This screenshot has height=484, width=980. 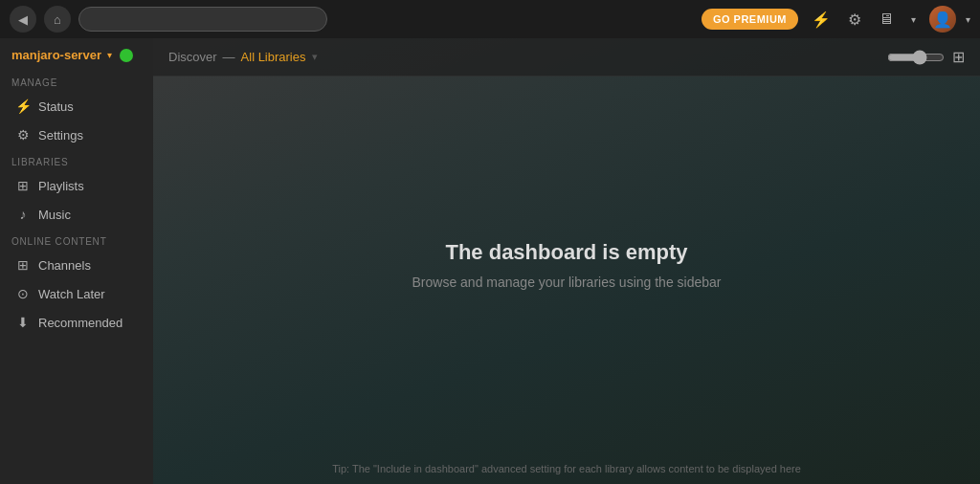 What do you see at coordinates (77, 294) in the screenshot?
I see `sidebar-item-watch-later: ⊙ Watch Later` at bounding box center [77, 294].